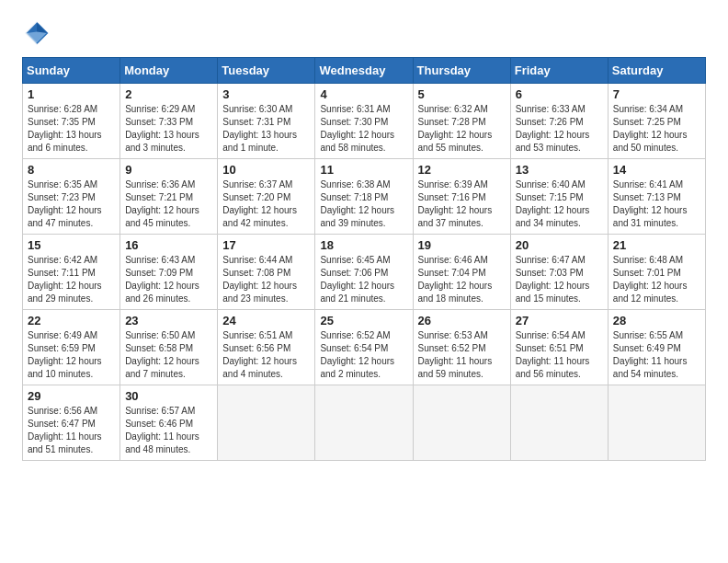  Describe the element at coordinates (267, 204) in the screenshot. I see `day-detail: Sunrise: 6:37 AMSunset: 7:20 PMDaylight:…` at that location.